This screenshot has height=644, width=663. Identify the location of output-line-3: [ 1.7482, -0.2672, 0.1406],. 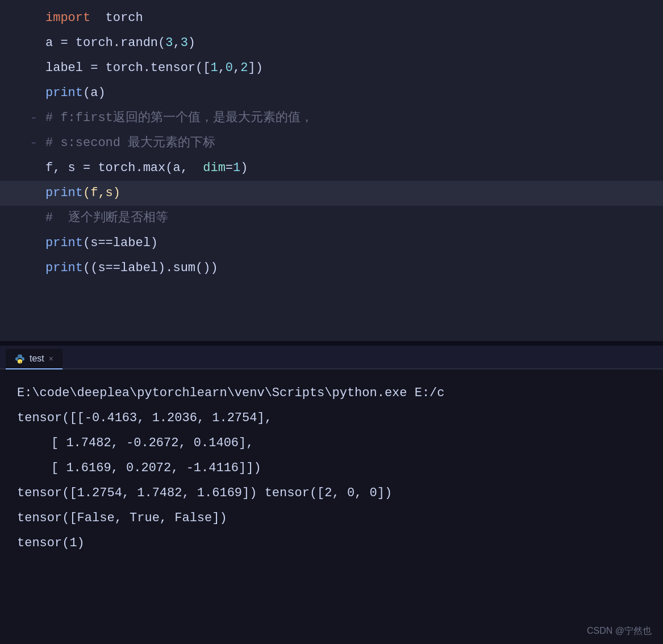
(332, 443).